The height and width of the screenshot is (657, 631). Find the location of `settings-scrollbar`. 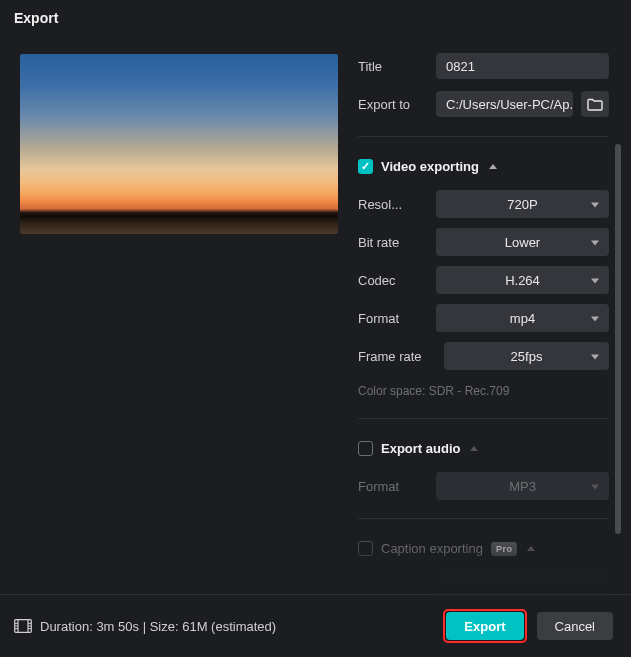

settings-scrollbar is located at coordinates (618, 324).